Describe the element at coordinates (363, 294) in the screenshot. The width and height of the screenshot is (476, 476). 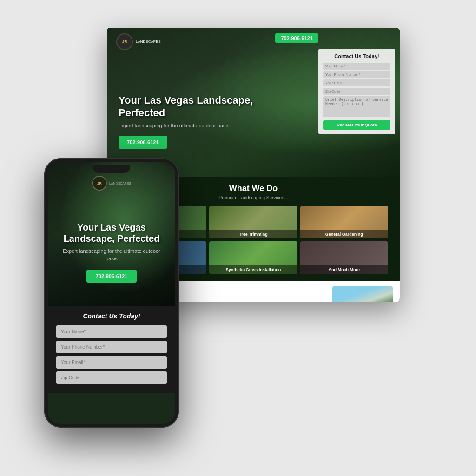
I see `about-image-top` at that location.